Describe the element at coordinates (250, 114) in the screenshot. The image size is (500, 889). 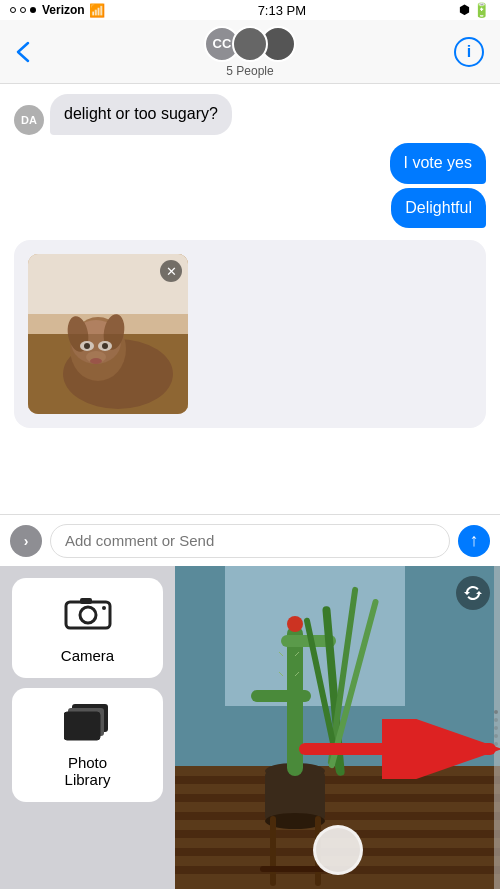
I see `message-row-1: DA delight or too sugary?` at that location.